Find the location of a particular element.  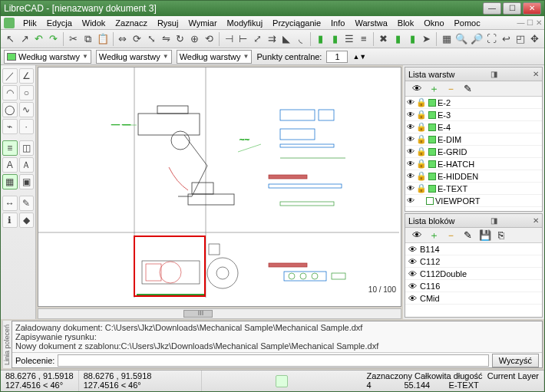

arrow-tr-icon: ↗ is located at coordinates (25, 39).